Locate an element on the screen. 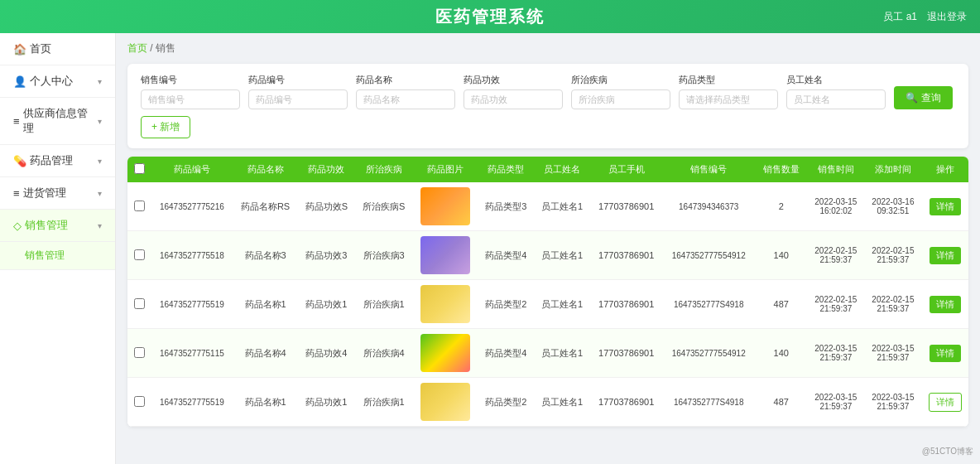  search-button: 🔍 查询 is located at coordinates (924, 98).